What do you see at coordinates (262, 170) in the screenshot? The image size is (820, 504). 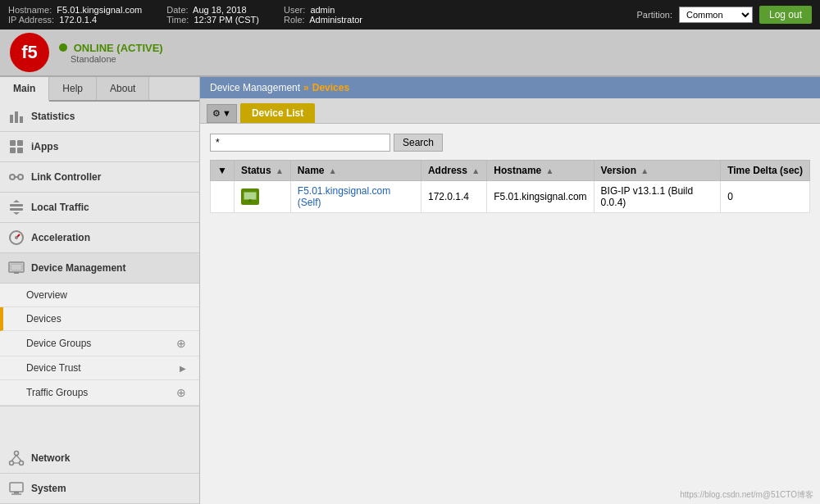 I see `col-status: Status ▲` at bounding box center [262, 170].